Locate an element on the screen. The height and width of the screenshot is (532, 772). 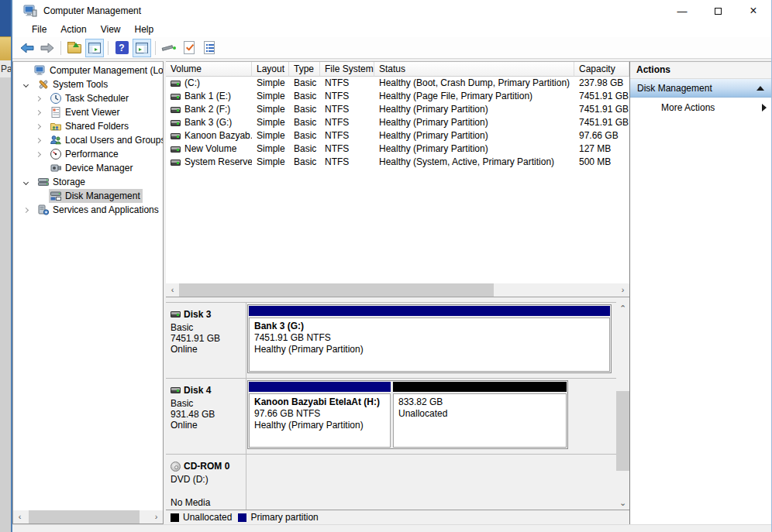
partition-status: Healthy (Primary Partition) is located at coordinates (432, 350).